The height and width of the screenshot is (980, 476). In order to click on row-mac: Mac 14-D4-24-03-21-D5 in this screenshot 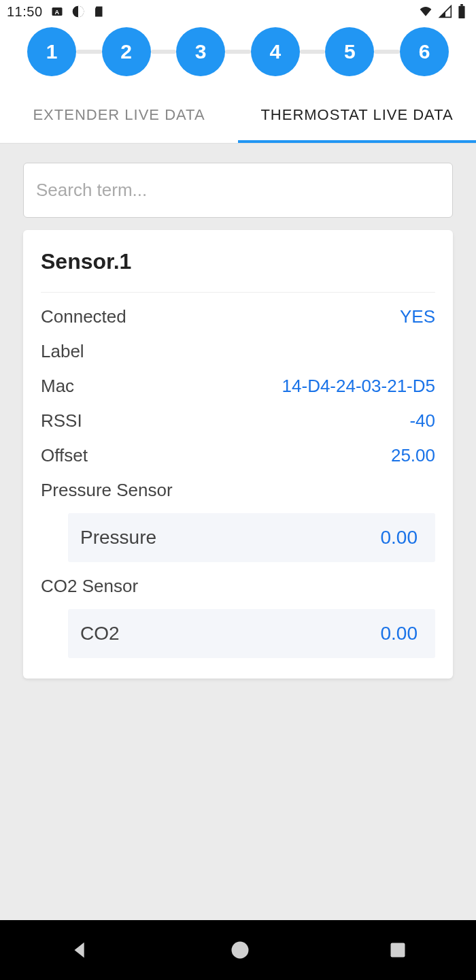, I will do `click(238, 387)`.